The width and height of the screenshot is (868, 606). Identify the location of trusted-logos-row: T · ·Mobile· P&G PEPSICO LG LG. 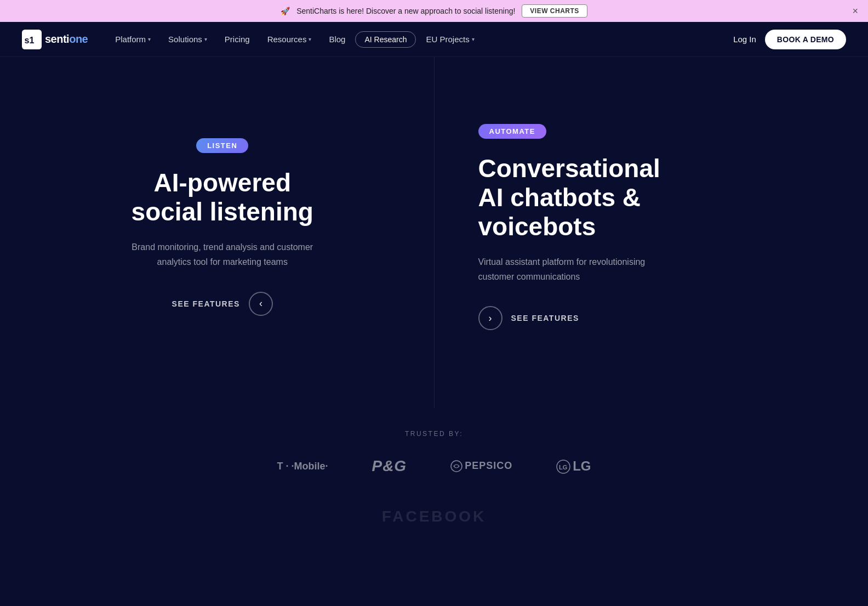
(434, 477).